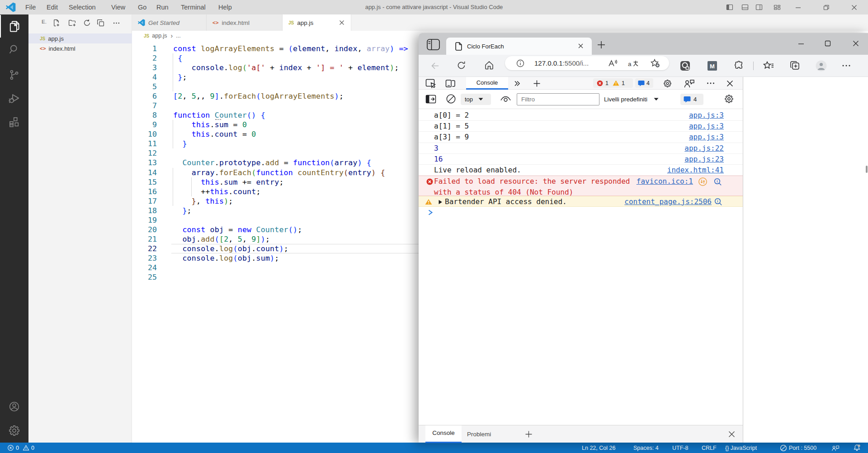  I want to click on source-link: favicon.ico:1, so click(665, 181).